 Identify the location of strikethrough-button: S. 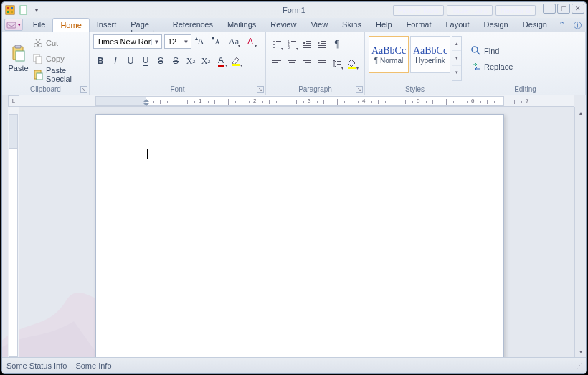
(161, 61).